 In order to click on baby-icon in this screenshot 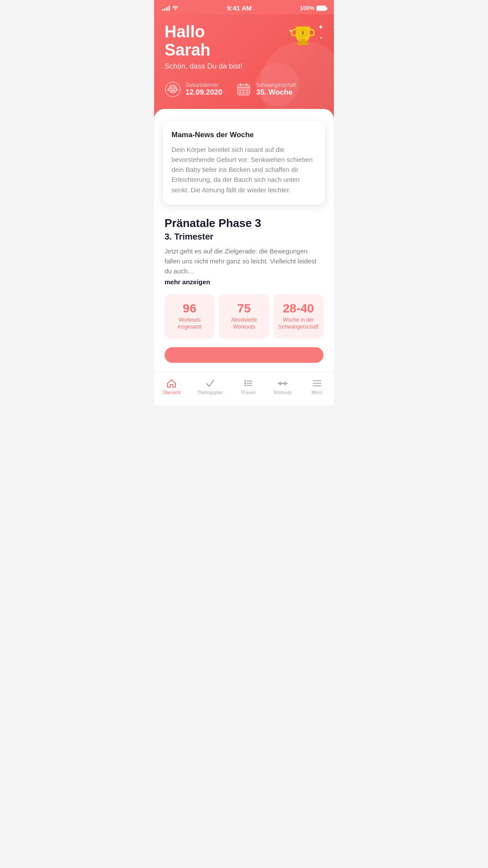, I will do `click(173, 89)`.